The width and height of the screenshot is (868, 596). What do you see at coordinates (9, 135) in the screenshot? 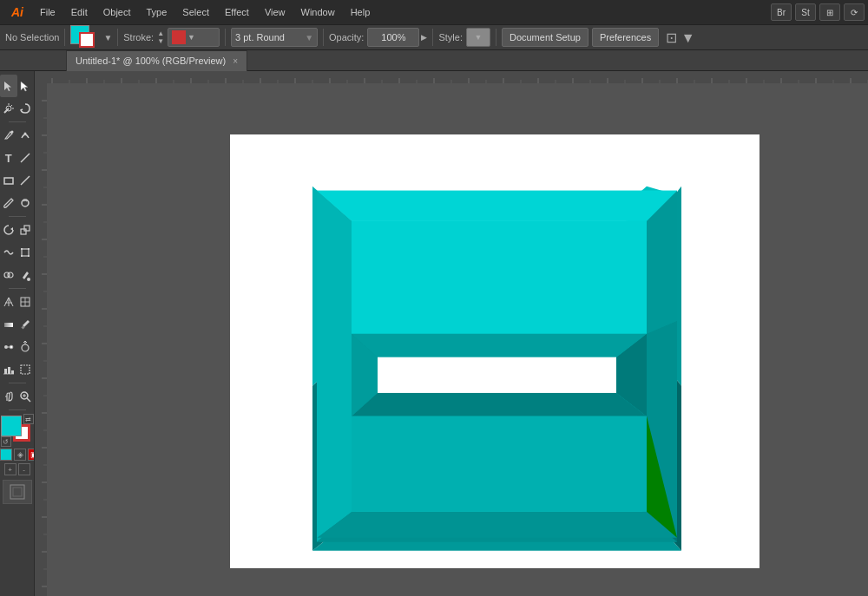
I see `pen-tool` at bounding box center [9, 135].